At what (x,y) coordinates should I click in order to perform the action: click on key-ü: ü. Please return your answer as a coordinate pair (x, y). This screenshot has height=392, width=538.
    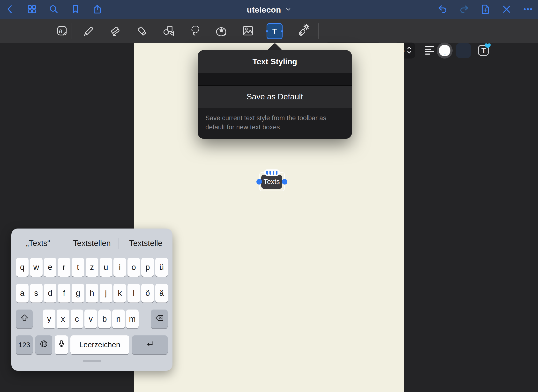
    Looking at the image, I should click on (162, 267).